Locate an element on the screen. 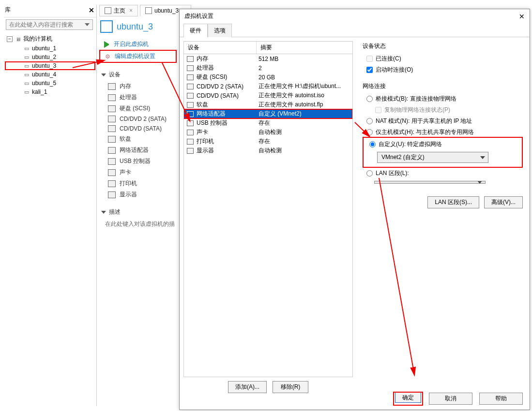  device-usb: USB 控制器 is located at coordinates (138, 161).